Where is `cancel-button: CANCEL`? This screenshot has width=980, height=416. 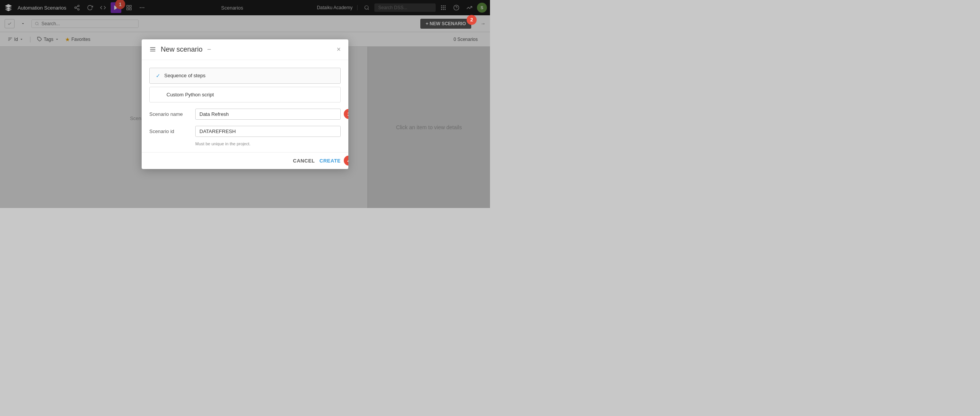
cancel-button: CANCEL is located at coordinates (304, 161).